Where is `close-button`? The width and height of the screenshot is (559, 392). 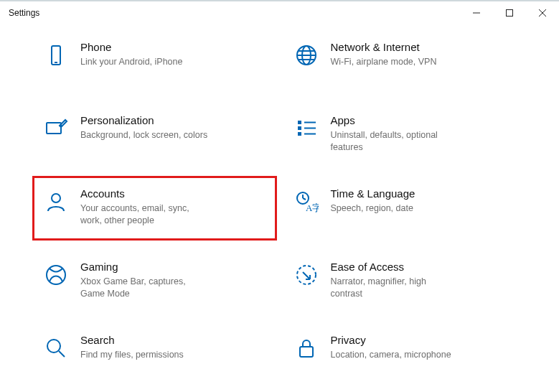
close-button is located at coordinates (542, 13).